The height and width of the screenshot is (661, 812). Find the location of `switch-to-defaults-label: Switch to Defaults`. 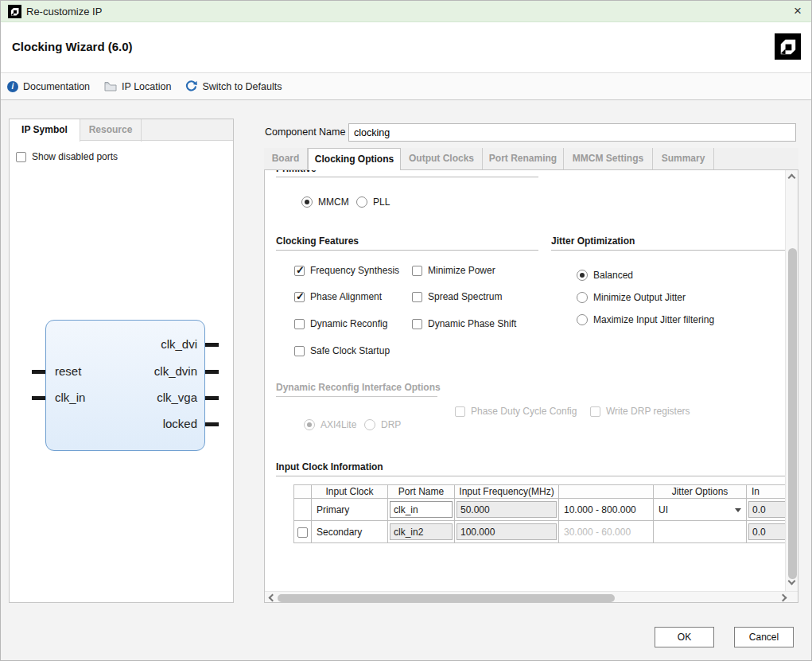

switch-to-defaults-label: Switch to Defaults is located at coordinates (242, 87).